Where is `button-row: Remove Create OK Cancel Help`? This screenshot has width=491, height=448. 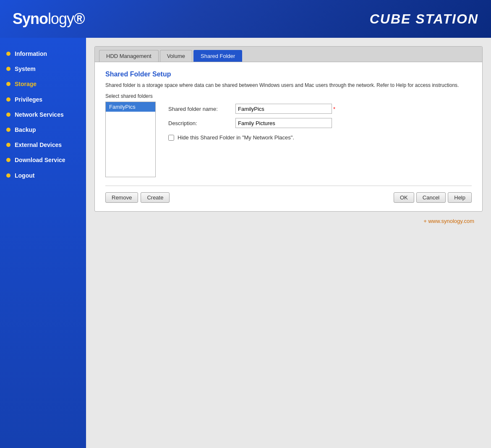 button-row: Remove Create OK Cancel Help is located at coordinates (289, 197).